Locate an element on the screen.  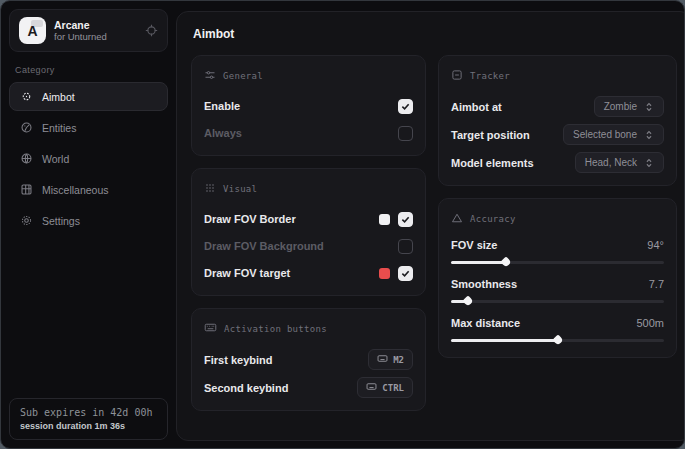
dropdown-value: Head, Neck is located at coordinates (611, 162).